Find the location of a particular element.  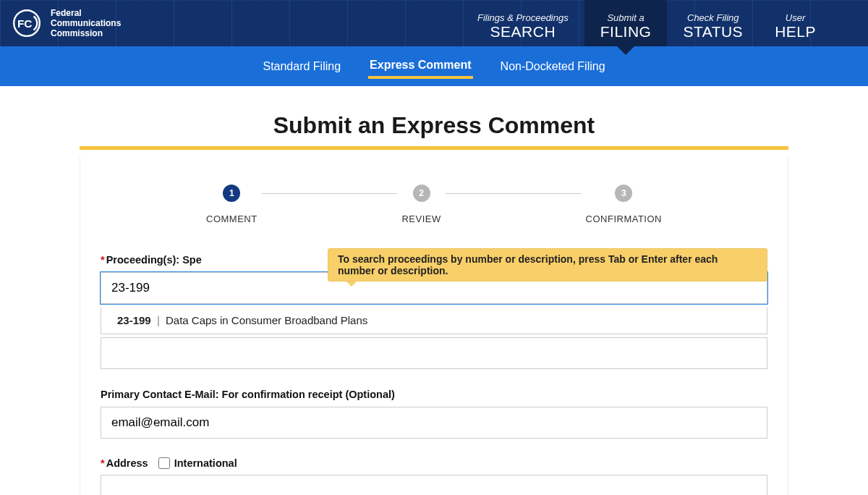

proceedings-label: *Proceeding(s): Spe is located at coordinates (151, 260).